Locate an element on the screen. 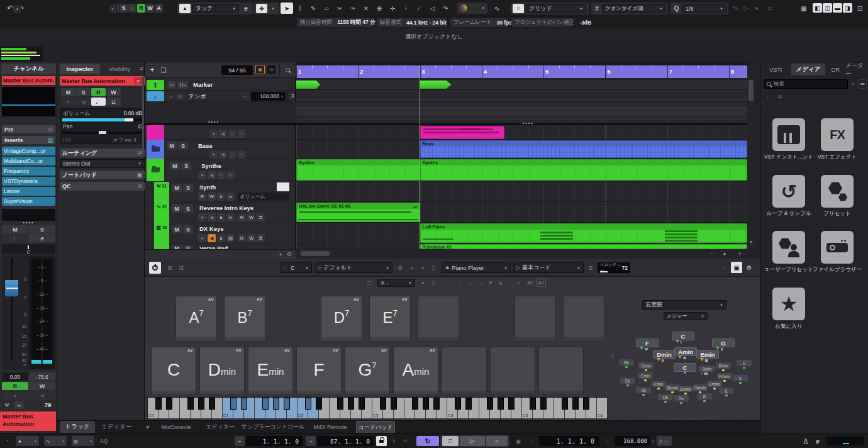 Image resolution: width=868 pixels, height=448 pixels. tab-mixconsole: MixConsole is located at coordinates (176, 427).